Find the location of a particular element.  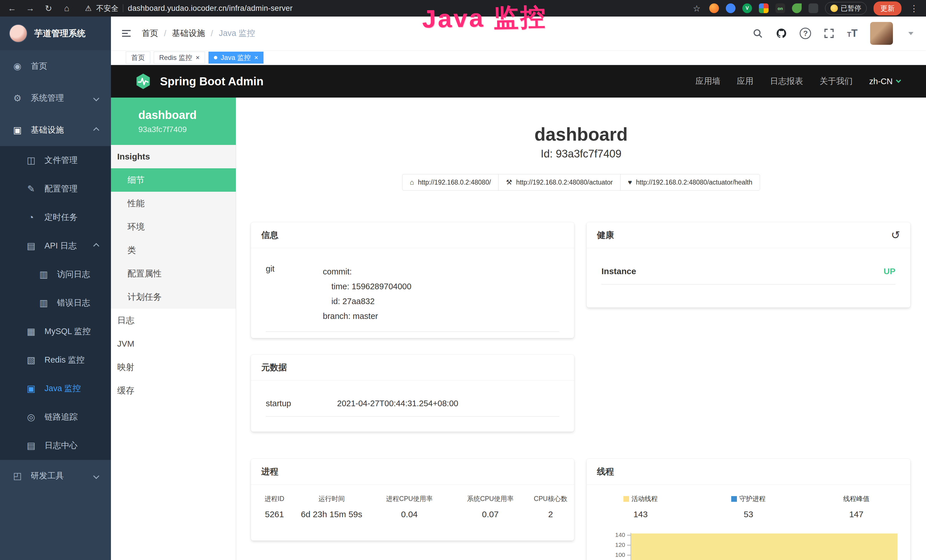

process-col-proc-cpu: 进程CPU使用率 0.04 is located at coordinates (410, 507).